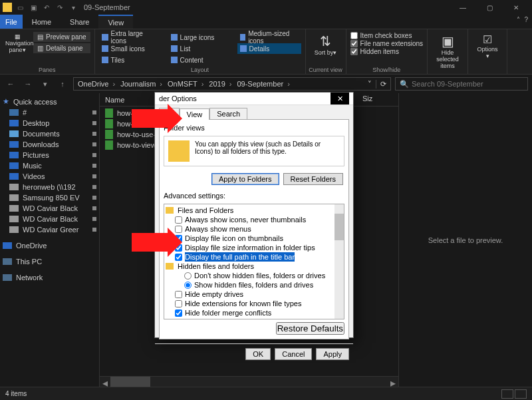 This screenshot has height=400, width=532. What do you see at coordinates (45, 84) in the screenshot?
I see `nav-recent-button: ▾` at bounding box center [45, 84].